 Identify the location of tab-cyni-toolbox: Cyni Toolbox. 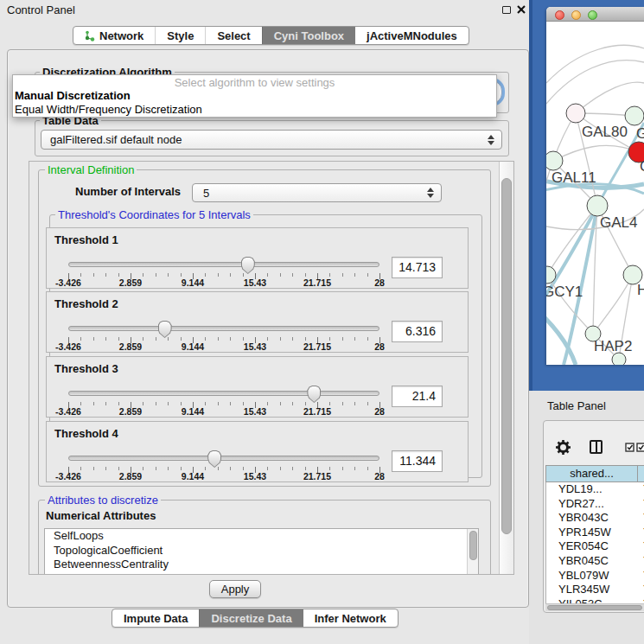
(309, 35).